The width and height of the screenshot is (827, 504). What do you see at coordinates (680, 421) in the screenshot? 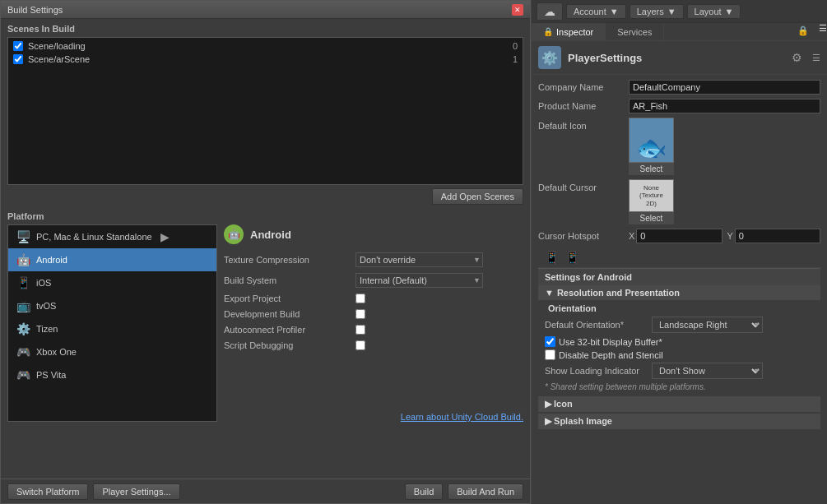
I see `splash-section-header: ▶ Splash Image` at bounding box center [680, 421].